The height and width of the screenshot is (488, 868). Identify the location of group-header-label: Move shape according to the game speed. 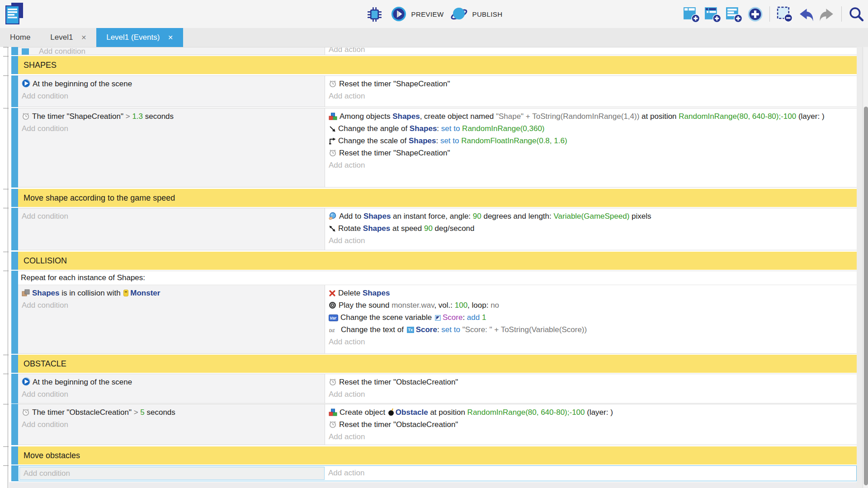
(438, 198).